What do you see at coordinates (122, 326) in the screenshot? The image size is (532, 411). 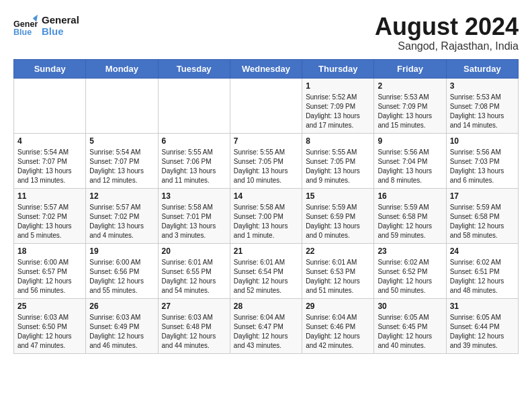 I see `calendar-cell: 26Sunrise: 6:03 AM Sunset: 6:49 PM Dayli…` at bounding box center [122, 326].